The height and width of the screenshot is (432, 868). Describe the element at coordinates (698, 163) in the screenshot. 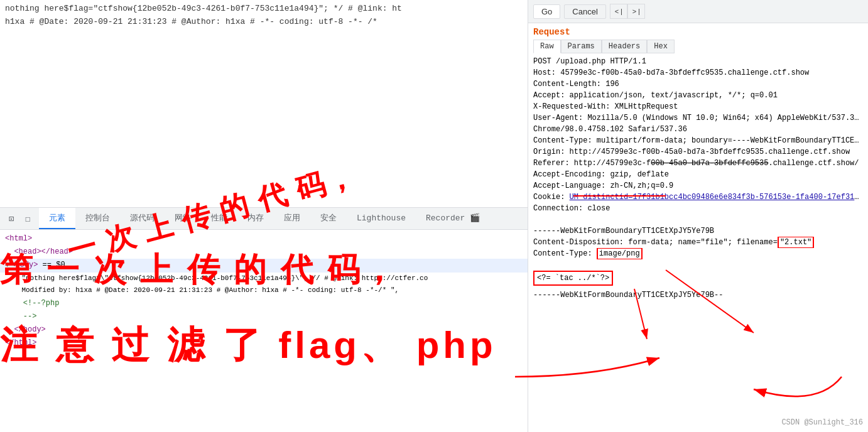

I see `req-referer: Referer: http://45799e3c-f00b-45a0-bd7a-…` at that location.